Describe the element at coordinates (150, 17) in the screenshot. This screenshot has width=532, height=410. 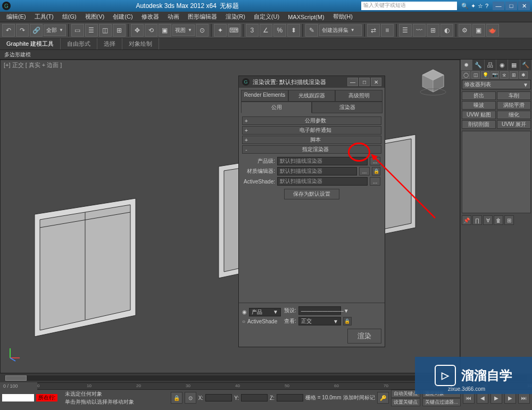
I see `menu-modifiers: 修改器` at that location.